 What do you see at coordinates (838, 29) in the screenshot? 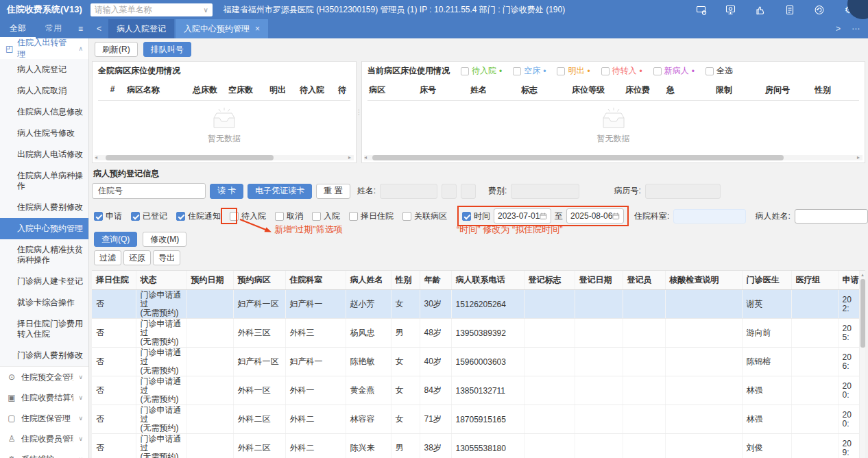
I see `tabs-scroll-right-icon: >` at bounding box center [838, 29].